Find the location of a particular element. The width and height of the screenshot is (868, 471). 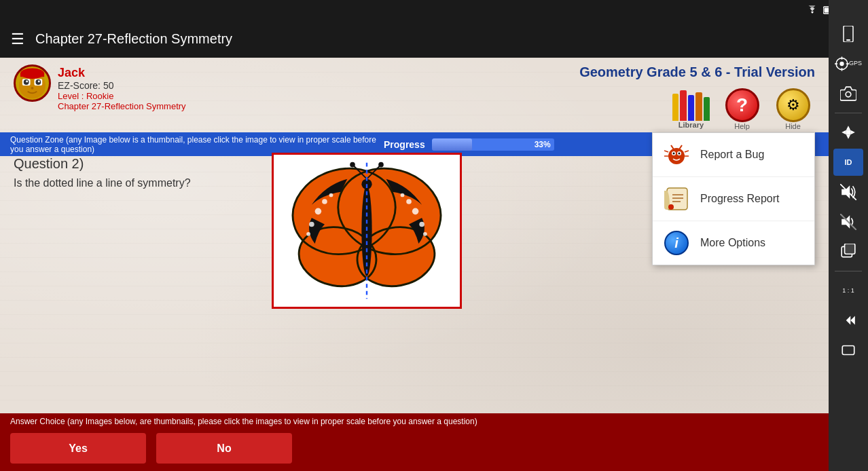

answer-no-button: No is located at coordinates (224, 448).